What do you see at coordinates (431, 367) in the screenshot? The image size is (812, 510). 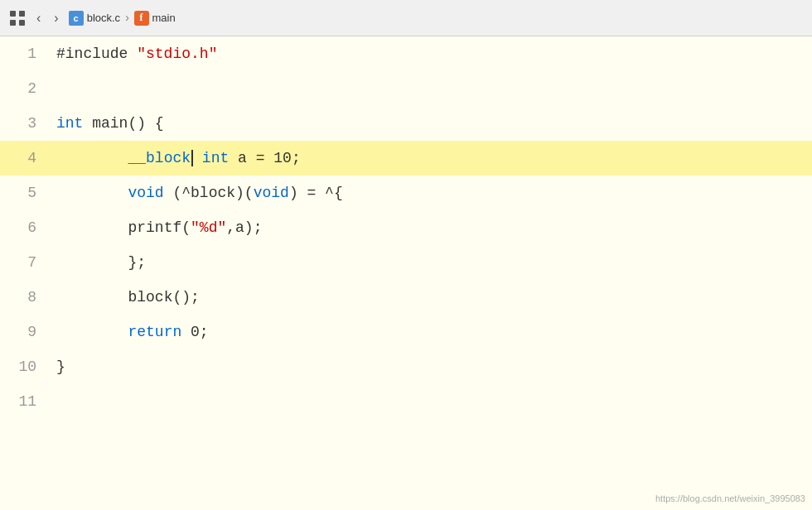 I see `line-content: }` at bounding box center [431, 367].